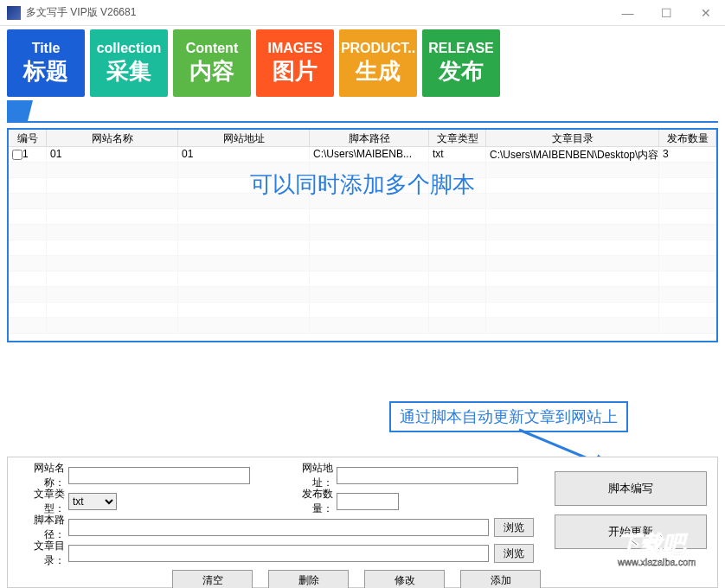  Describe the element at coordinates (311, 476) in the screenshot. I see `label-site-addr: 网站地址：` at that location.